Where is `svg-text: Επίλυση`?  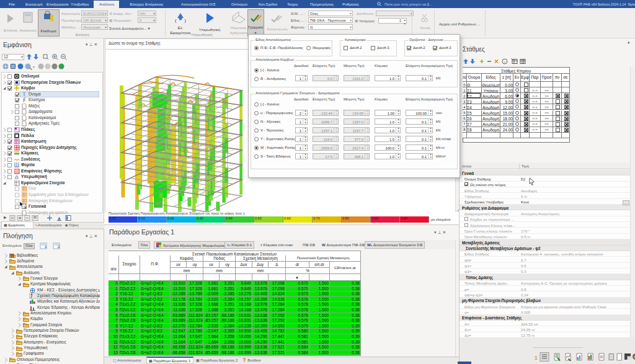
svg-text: Επίλυση is located at coordinates (11, 30).